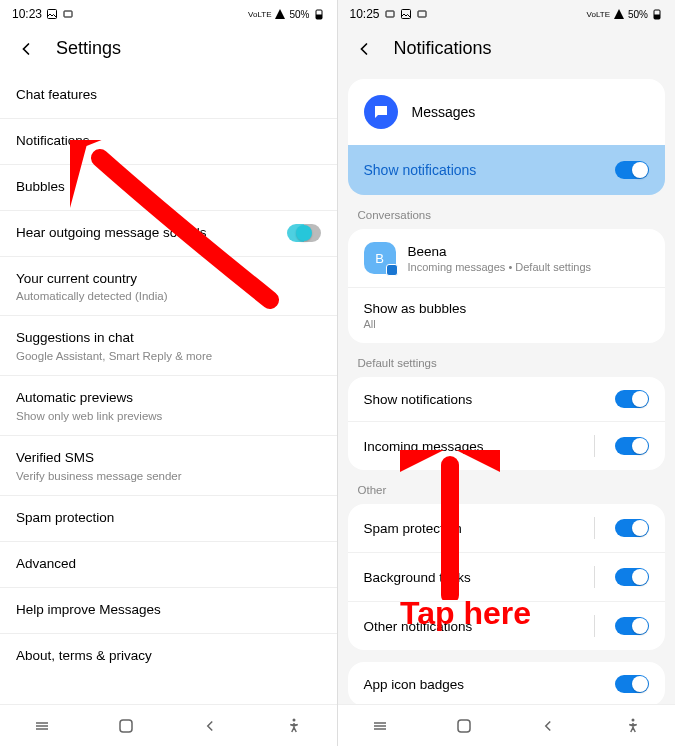 The image size is (675, 746). Describe the element at coordinates (507, 258) in the screenshot. I see `conversation-beena: B Beena Incoming messages • Default sett…` at that location.